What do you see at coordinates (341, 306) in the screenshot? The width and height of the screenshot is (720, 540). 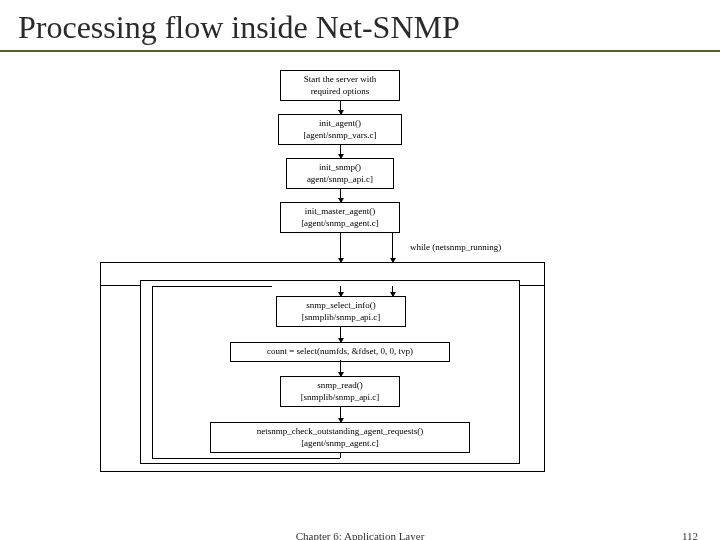 I see `box-text: snmp_select_info()` at bounding box center [341, 306].